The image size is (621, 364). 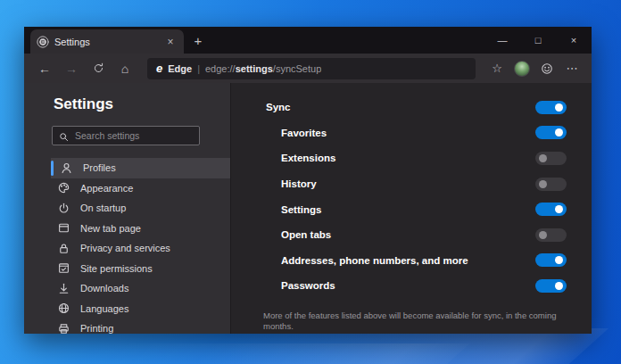 I want to click on history-toggle, so click(x=551, y=184).